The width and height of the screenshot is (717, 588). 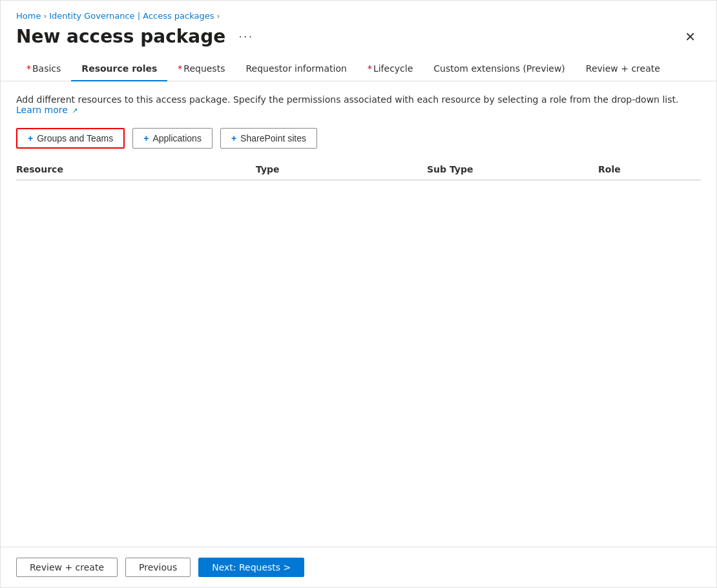 I want to click on tab-custom-extensions: Custom extensions (Preview), so click(x=499, y=70).